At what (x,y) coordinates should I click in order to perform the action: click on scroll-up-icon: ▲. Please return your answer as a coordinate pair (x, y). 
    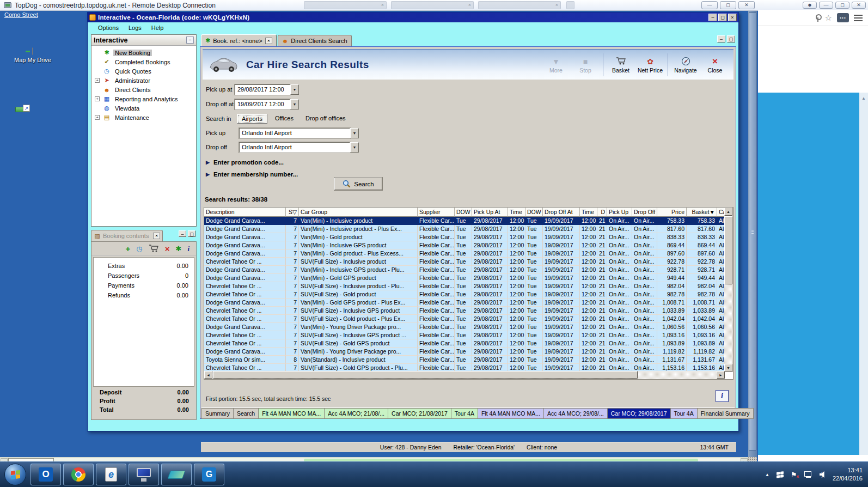
    Looking at the image, I should click on (729, 211).